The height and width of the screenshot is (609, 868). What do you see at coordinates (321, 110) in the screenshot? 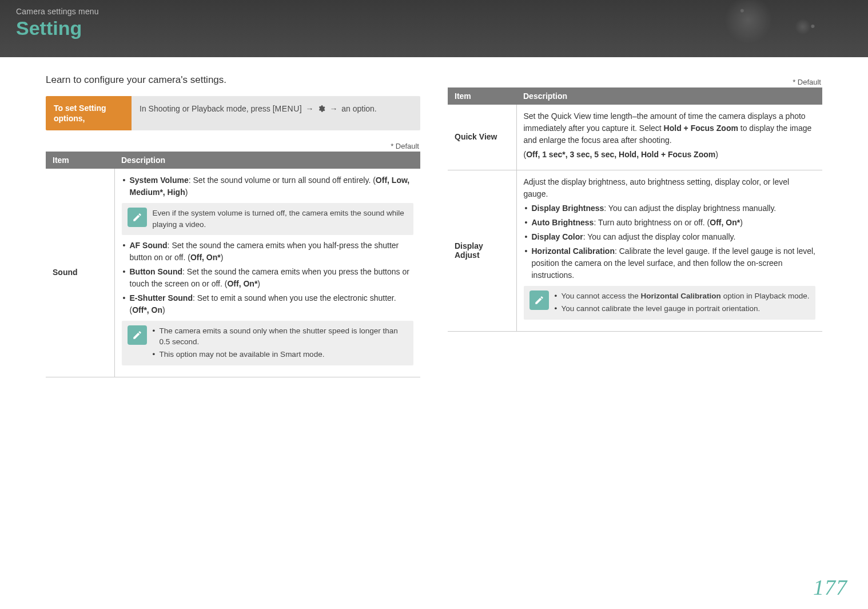
I see `gear-icon` at bounding box center [321, 110].